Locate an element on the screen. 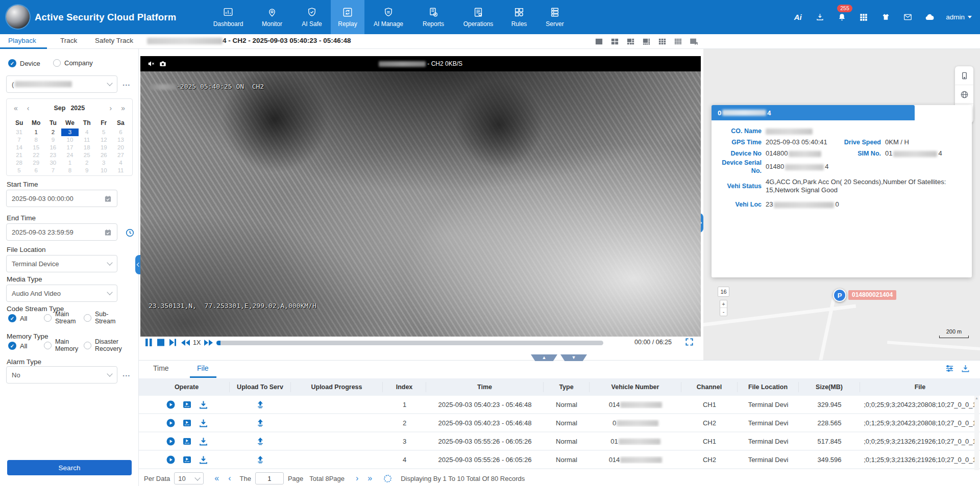  file-location-select: Terminal Device is located at coordinates (62, 264).